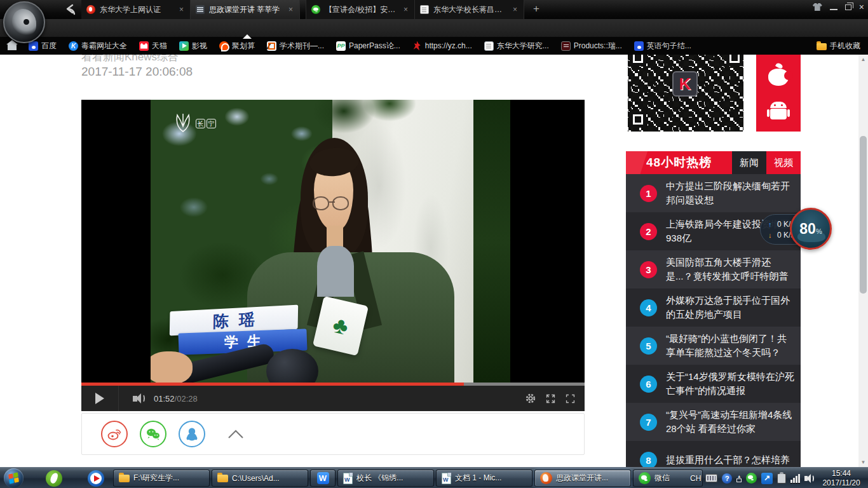 This screenshot has height=488, width=868. What do you see at coordinates (14, 478) in the screenshot?
I see `start-button` at bounding box center [14, 478].